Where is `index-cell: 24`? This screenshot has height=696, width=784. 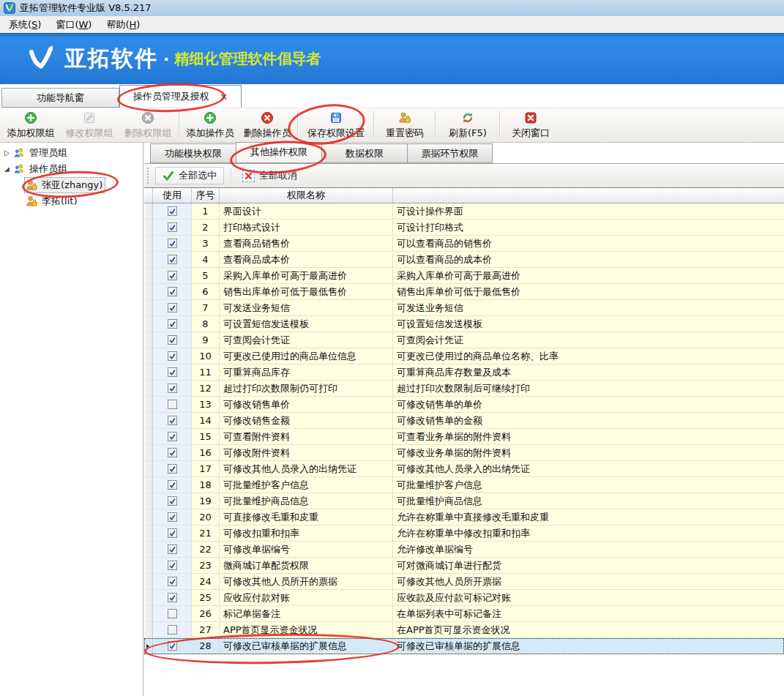
index-cell: 24 is located at coordinates (206, 582).